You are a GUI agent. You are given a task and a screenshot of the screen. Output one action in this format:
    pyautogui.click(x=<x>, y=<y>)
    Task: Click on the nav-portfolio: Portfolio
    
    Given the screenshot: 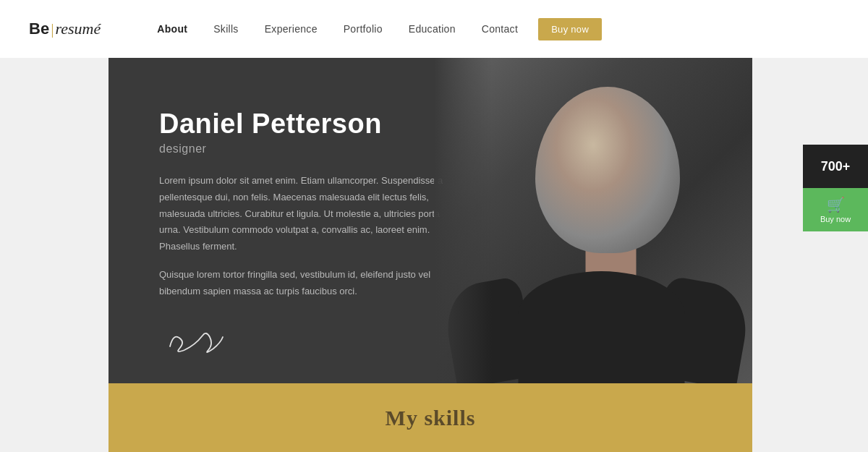 What is the action you would take?
    pyautogui.click(x=363, y=29)
    